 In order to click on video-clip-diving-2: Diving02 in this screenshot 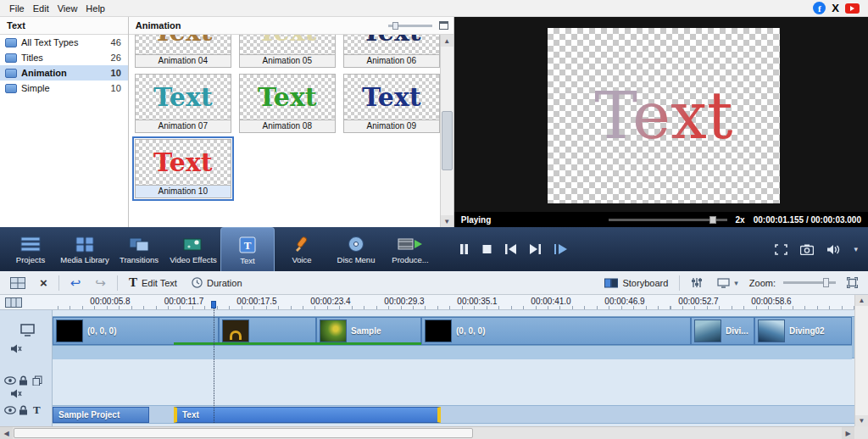, I will do `click(804, 331)`.